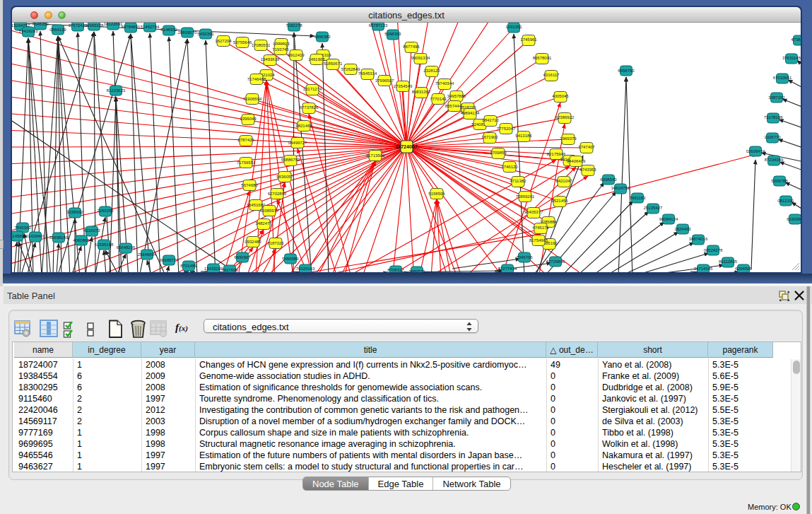 Image resolution: width=812 pixels, height=514 pixels. Describe the element at coordinates (514, 27) in the screenshot. I see `svg-text: 1031051` at that location.